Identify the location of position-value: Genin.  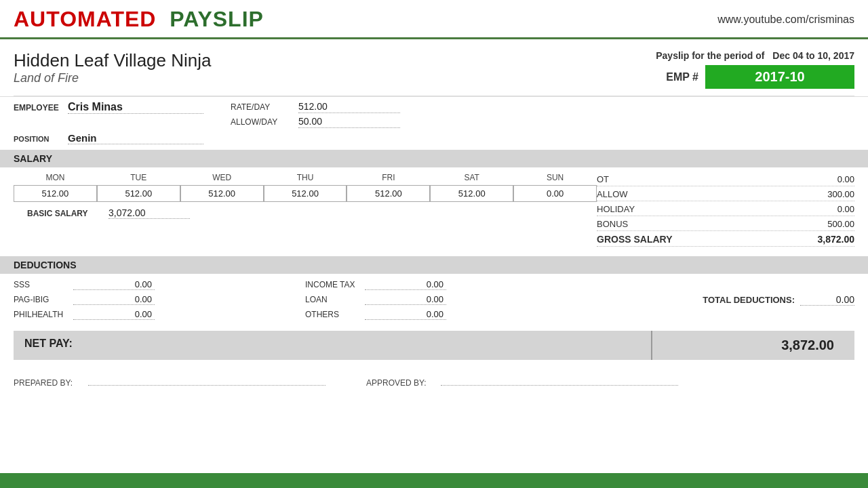
(136, 138).